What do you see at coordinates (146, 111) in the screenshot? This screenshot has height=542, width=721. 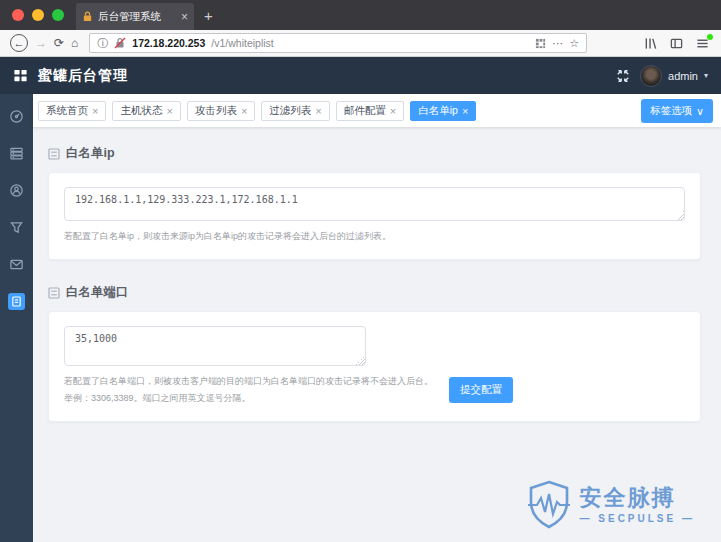 I see `tag-host-status: 主机状态 ×` at bounding box center [146, 111].